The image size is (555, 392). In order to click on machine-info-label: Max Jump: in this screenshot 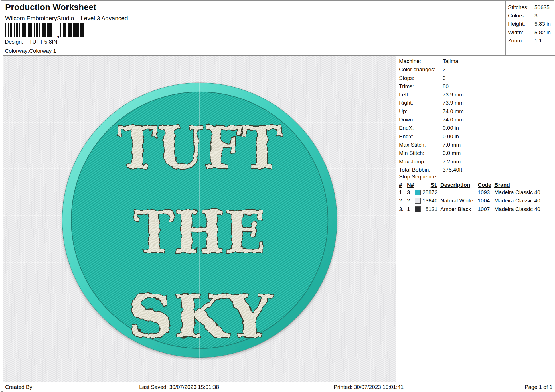, I will do `click(412, 162)`.